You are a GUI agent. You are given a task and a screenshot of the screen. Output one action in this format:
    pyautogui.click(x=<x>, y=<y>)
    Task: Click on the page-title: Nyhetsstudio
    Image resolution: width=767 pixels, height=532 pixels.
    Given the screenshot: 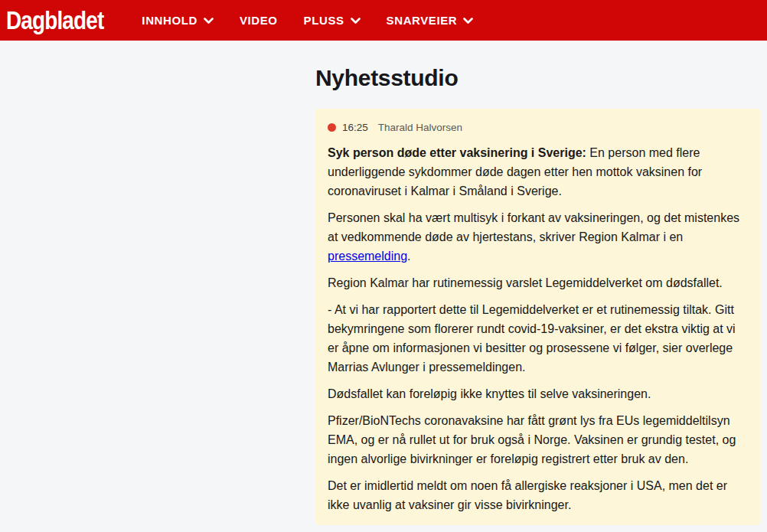 What is the action you would take?
    pyautogui.click(x=537, y=78)
    